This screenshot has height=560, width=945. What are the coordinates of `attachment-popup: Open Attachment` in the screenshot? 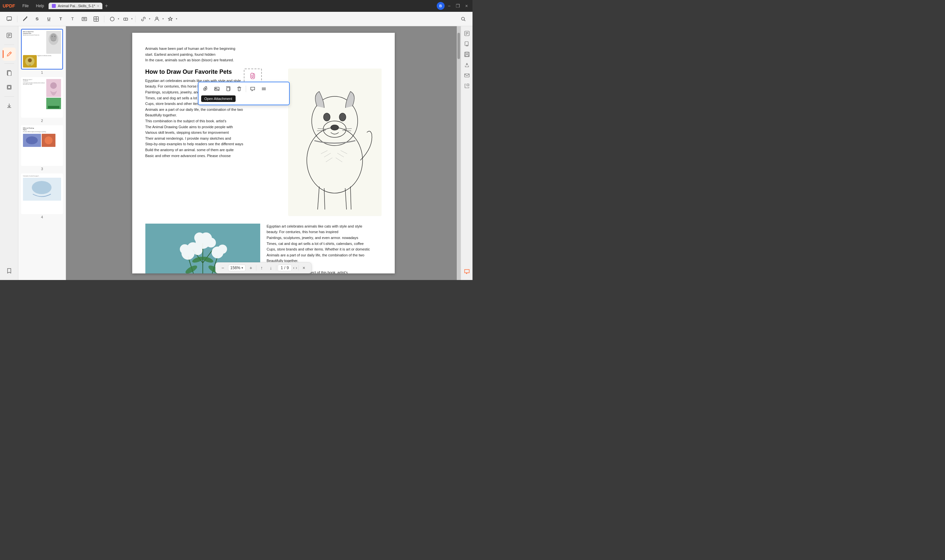 It's located at (244, 94).